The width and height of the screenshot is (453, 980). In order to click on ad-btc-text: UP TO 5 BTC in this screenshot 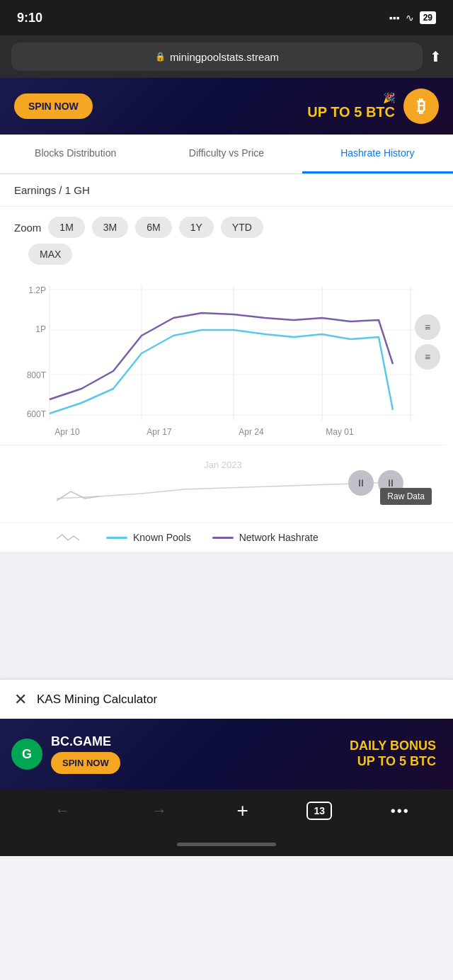, I will do `click(351, 112)`.